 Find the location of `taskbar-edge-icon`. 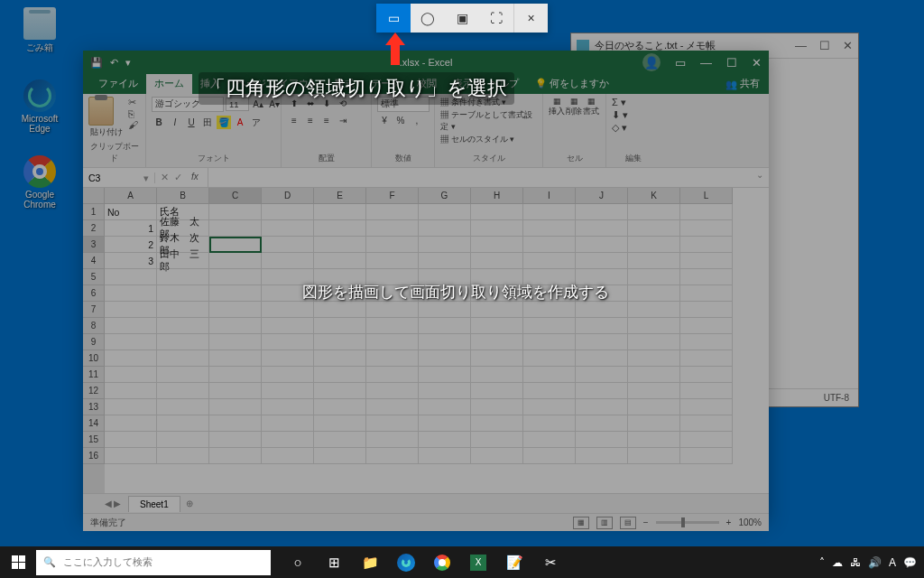

taskbar-edge-icon is located at coordinates (406, 562).